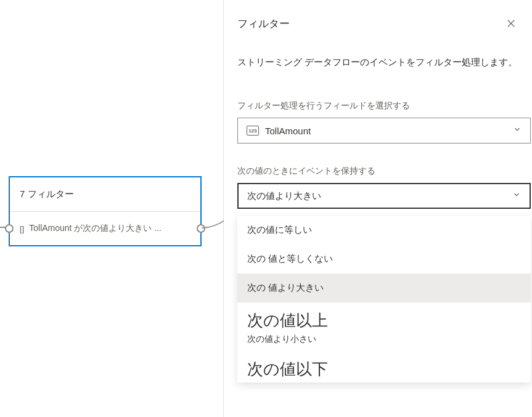 This screenshot has height=417, width=532. What do you see at coordinates (384, 318) in the screenshot?
I see `dropdown-option-greater-equal: 次の値以上` at bounding box center [384, 318].